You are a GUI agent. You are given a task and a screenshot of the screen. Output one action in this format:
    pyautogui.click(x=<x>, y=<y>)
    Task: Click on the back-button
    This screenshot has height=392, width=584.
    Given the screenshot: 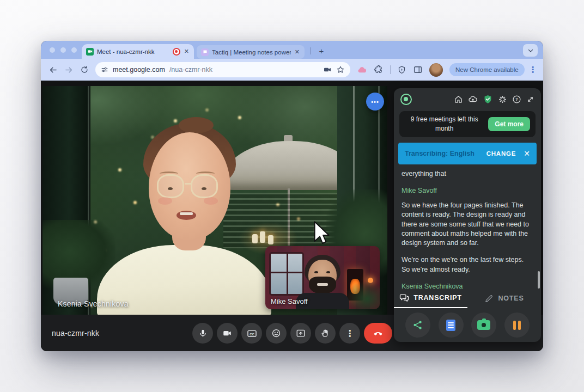 What is the action you would take?
    pyautogui.click(x=53, y=70)
    